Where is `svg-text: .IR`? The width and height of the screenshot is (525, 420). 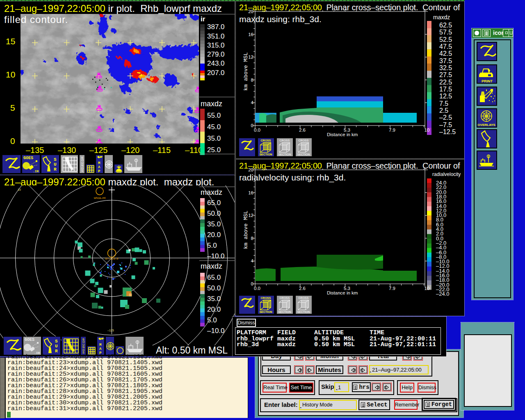
svg-text: .IR is located at coordinates (36, 171).